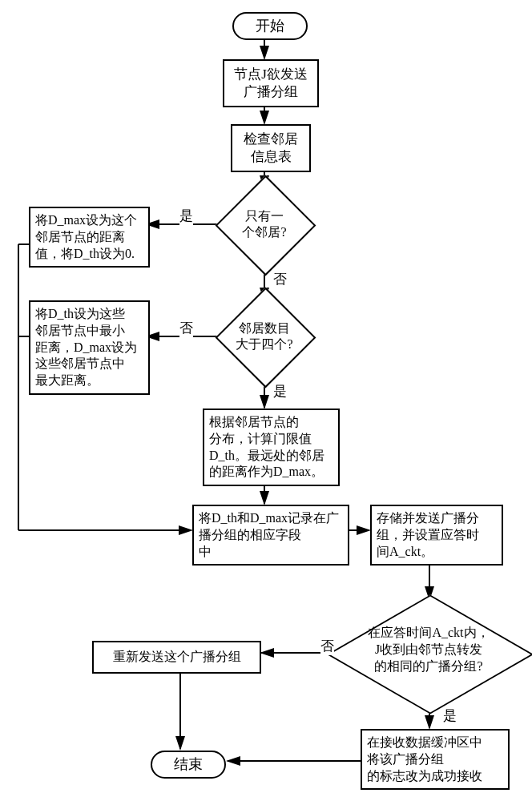 The width and height of the screenshot is (532, 801). I want to click on yes-label-3: 是, so click(450, 716).